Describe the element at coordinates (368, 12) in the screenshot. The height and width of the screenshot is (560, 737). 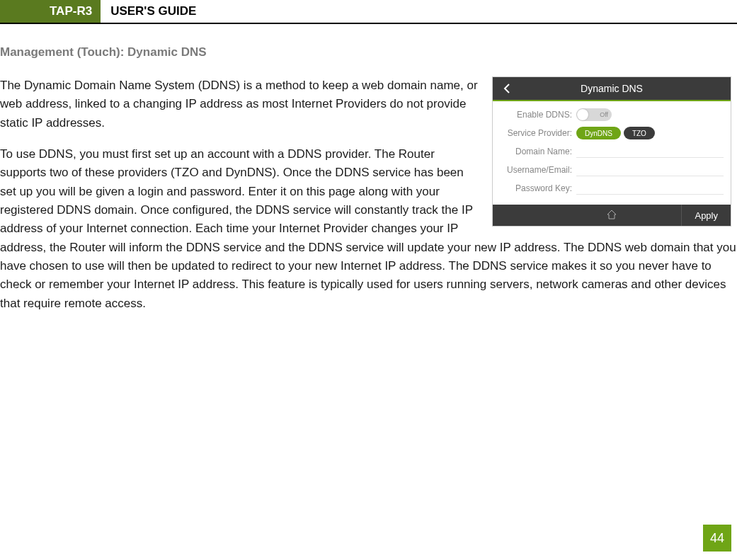
I see `page-header: TAP-R3 USER'S GUIDE` at that location.